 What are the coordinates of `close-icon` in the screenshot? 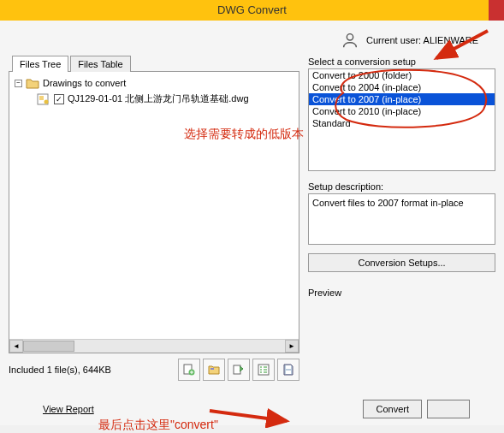 It's located at (496, 10).